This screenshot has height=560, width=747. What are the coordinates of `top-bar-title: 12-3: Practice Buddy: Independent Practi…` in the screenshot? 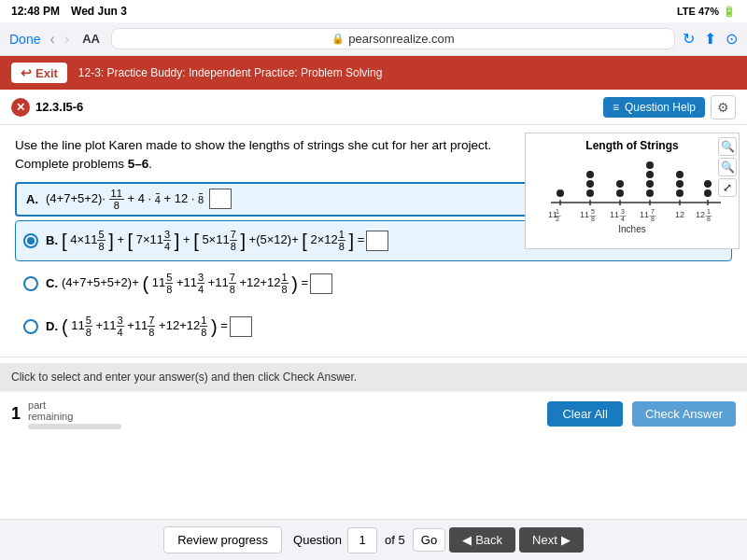 It's located at (231, 73).